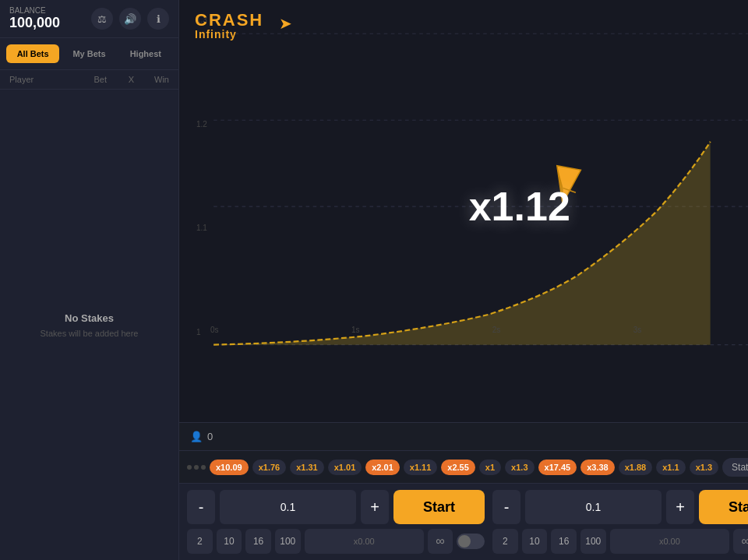 The width and height of the screenshot is (748, 560). I want to click on crash-text: CRASH, so click(229, 20).